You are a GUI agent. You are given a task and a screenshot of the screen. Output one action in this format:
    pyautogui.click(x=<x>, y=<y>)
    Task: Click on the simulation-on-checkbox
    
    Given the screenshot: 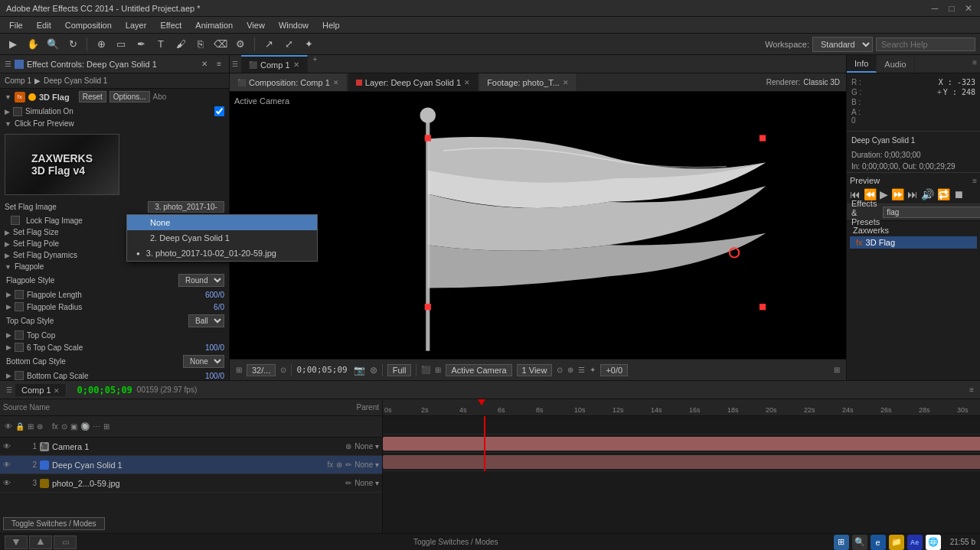 What is the action you would take?
    pyautogui.click(x=219, y=112)
    